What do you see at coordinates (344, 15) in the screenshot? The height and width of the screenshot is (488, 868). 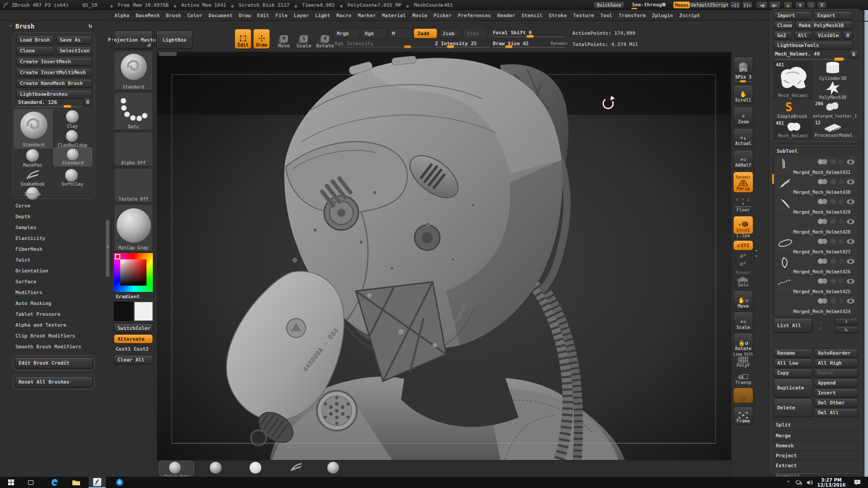 I see `menu-macro: Macro` at bounding box center [344, 15].